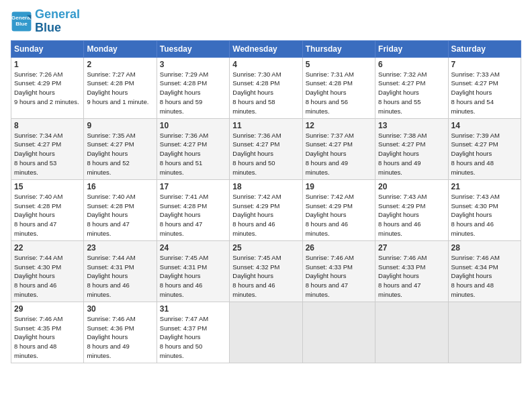  Describe the element at coordinates (266, 210) in the screenshot. I see `week-row-3: 15Sunrise: 7:40 AMSunset: 4:28 PMDayligh…` at that location.